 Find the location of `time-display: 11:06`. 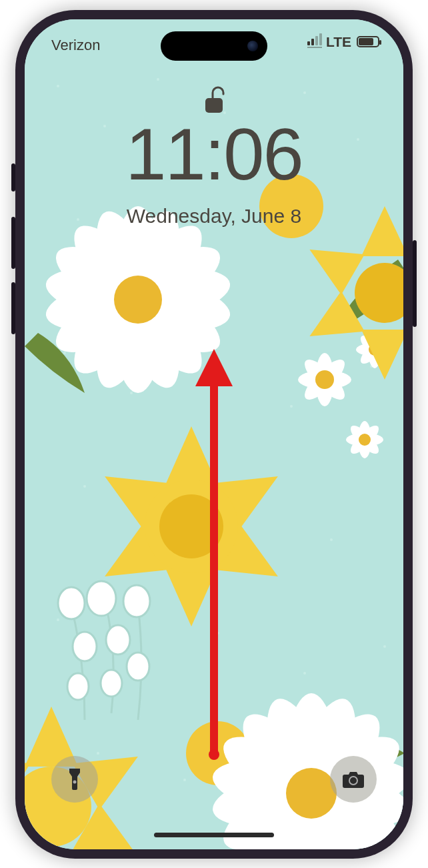

time-display: 11:06 is located at coordinates (214, 153).